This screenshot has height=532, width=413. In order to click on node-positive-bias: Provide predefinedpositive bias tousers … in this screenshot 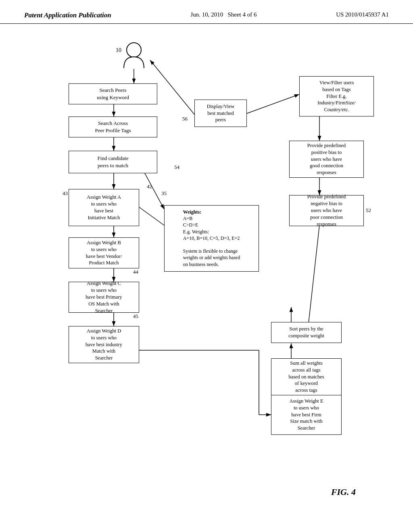, I will do `click(327, 159)`.